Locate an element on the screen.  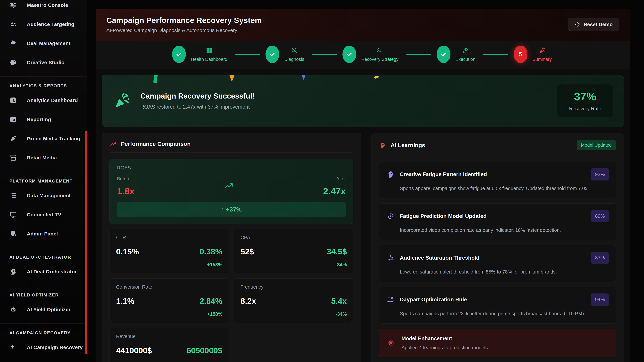
learning-description: Sports campaigns perform 23% better duri… is located at coordinates (504, 314).